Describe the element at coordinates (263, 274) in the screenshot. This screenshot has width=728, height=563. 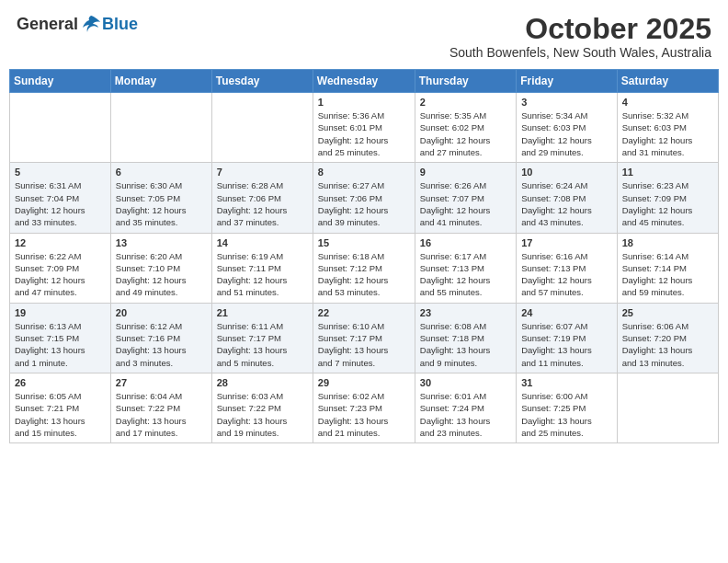
I see `day-info: Sunrise: 6:19 AM Sunset: 7:11 PM Dayligh…` at that location.